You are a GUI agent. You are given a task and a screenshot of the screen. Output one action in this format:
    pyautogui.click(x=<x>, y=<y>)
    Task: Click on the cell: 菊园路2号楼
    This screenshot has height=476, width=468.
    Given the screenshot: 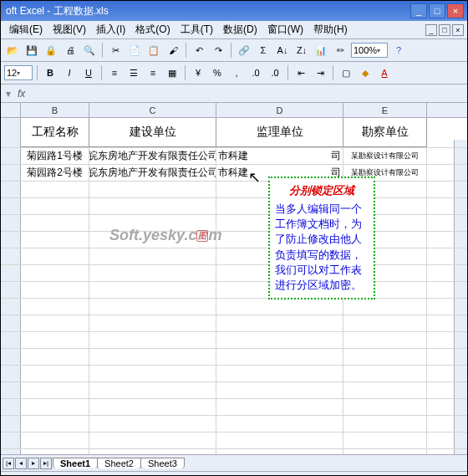 What is the action you would take?
    pyautogui.click(x=55, y=172)
    